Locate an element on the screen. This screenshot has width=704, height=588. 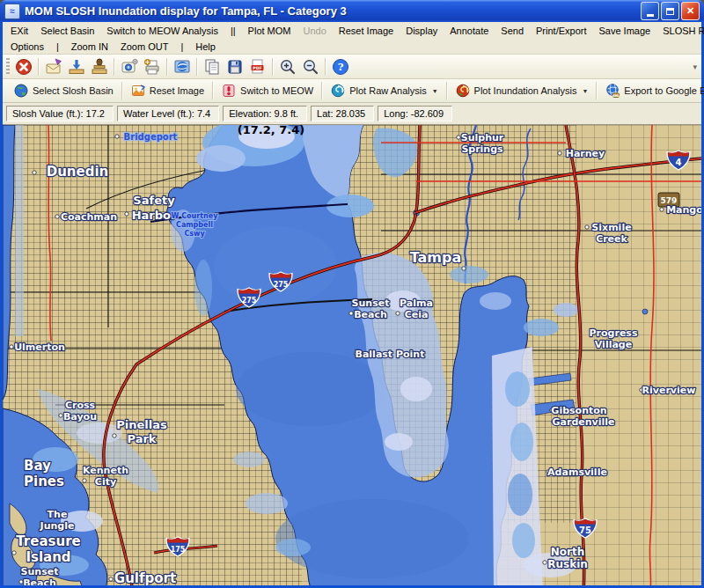
svg-text: Ulmerton is located at coordinates (40, 347).